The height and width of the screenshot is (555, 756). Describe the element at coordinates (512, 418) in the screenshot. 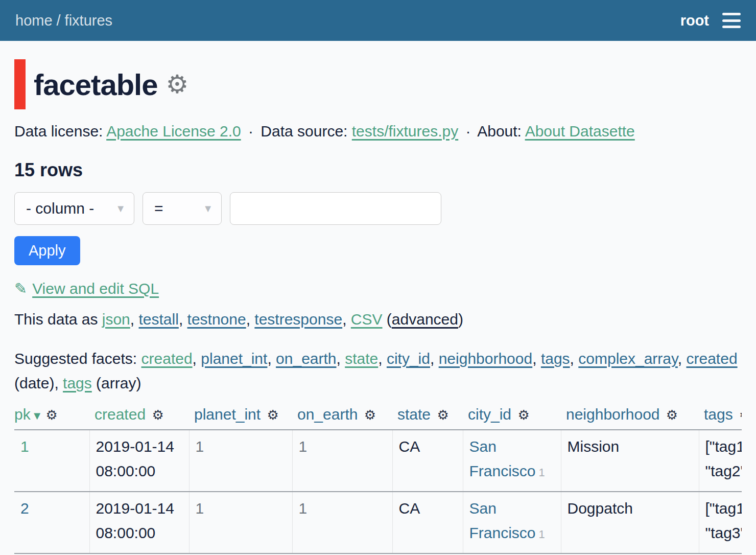

I see `column-header-city-id: city_id ⚙` at that location.